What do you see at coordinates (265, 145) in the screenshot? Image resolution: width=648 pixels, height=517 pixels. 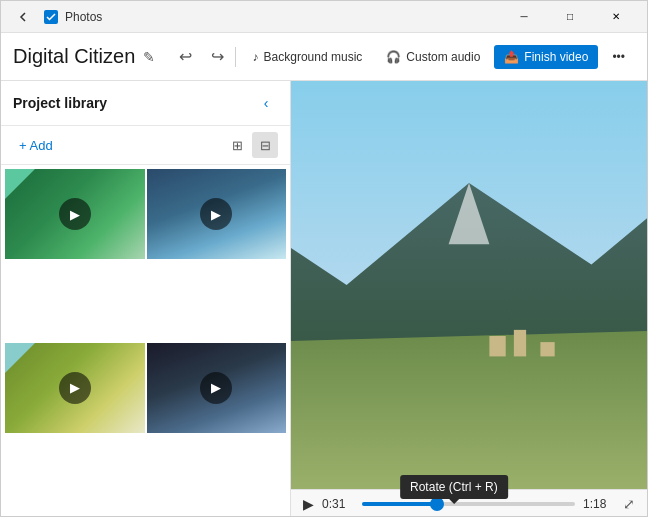 I see `list-view-button: ⊟` at bounding box center [265, 145].